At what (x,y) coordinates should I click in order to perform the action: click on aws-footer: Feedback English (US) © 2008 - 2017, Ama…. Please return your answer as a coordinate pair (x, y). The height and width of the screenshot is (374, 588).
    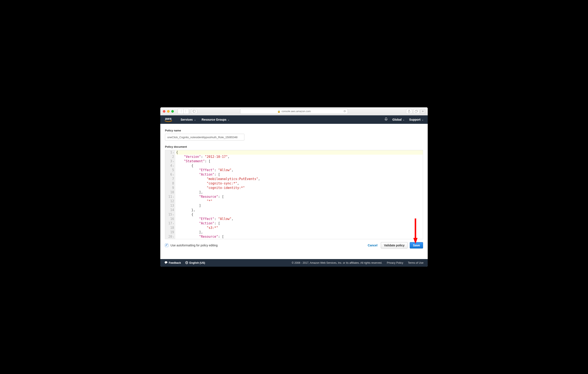
    Looking at the image, I should click on (294, 263).